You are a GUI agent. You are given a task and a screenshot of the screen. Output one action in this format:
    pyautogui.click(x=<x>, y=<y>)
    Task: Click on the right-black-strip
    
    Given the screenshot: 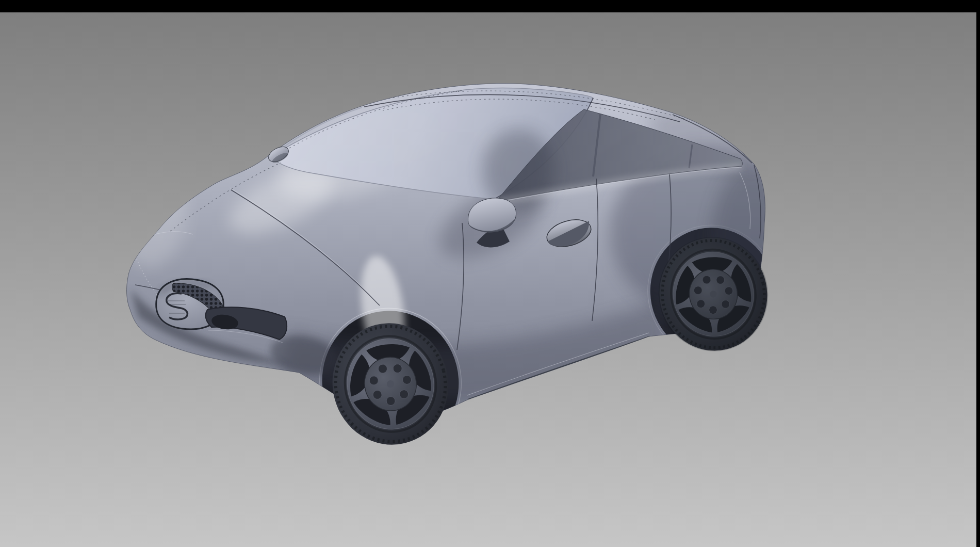 What is the action you would take?
    pyautogui.click(x=978, y=274)
    